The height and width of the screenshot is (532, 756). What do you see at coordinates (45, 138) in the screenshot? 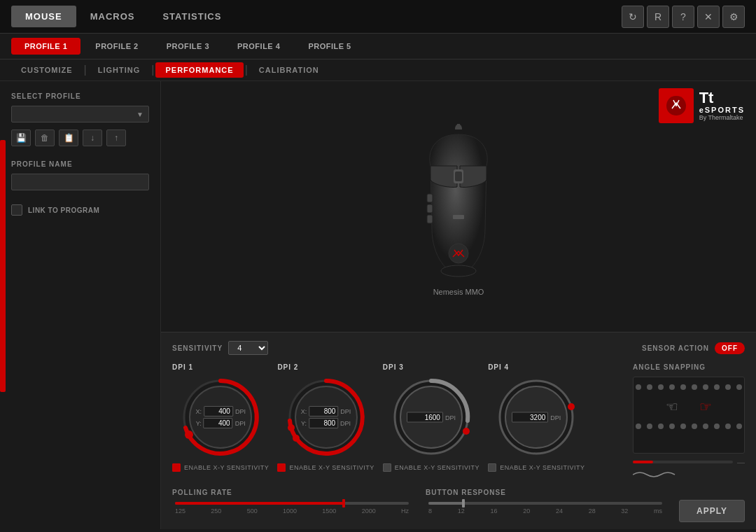
I see `delete-icon-btn: 🗑` at bounding box center [45, 138].